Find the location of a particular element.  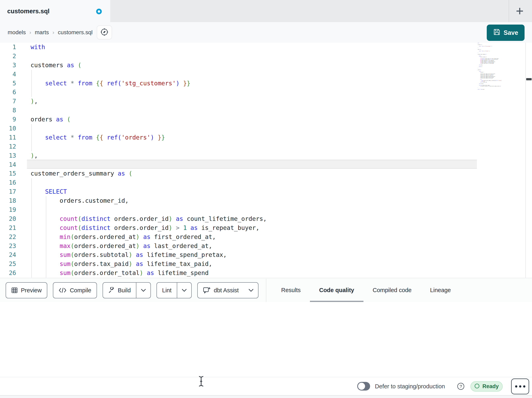

status-bar: Defer to staging/production ? Ready is located at coordinates (266, 386).